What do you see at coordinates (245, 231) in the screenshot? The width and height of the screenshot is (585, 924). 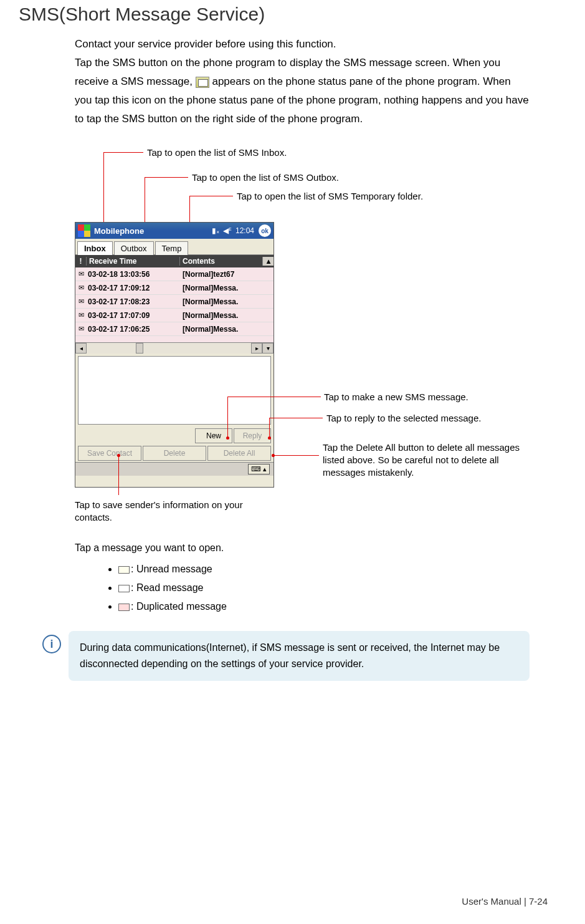 I see `clock-text: 12:04` at bounding box center [245, 231].